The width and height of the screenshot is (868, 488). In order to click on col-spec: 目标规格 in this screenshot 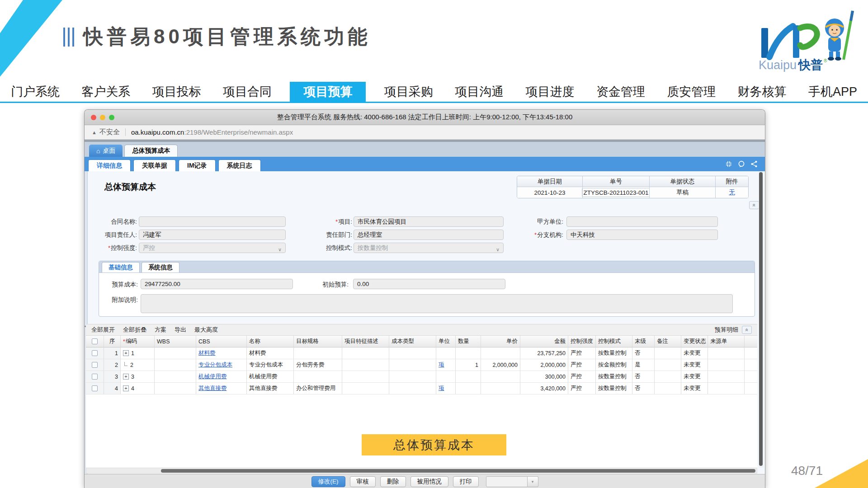, I will do `click(318, 342)`.